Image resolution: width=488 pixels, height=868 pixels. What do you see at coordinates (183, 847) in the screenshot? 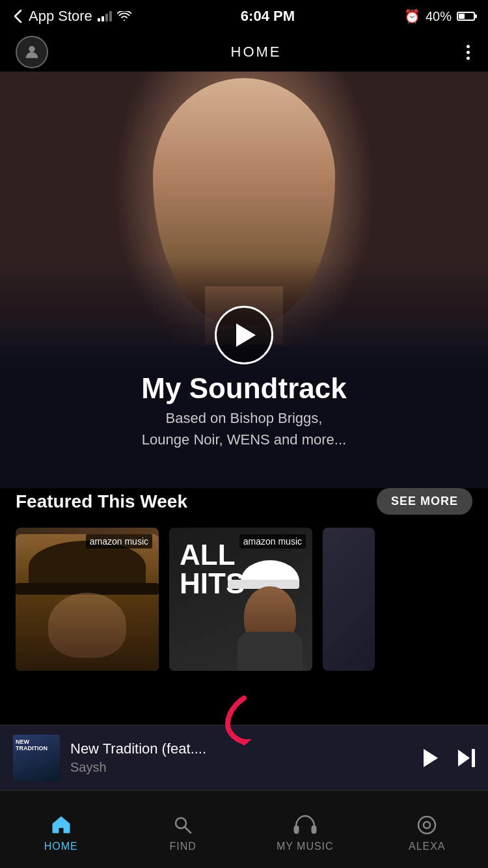
I see `nav-label-find: FIND` at bounding box center [183, 847].